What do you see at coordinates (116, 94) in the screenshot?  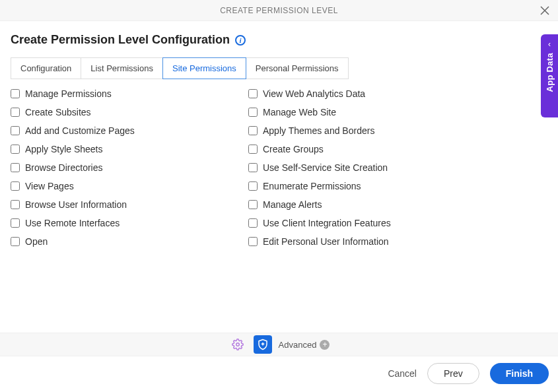 I see `perm-manage-permissions: Manage Permissions` at bounding box center [116, 94].